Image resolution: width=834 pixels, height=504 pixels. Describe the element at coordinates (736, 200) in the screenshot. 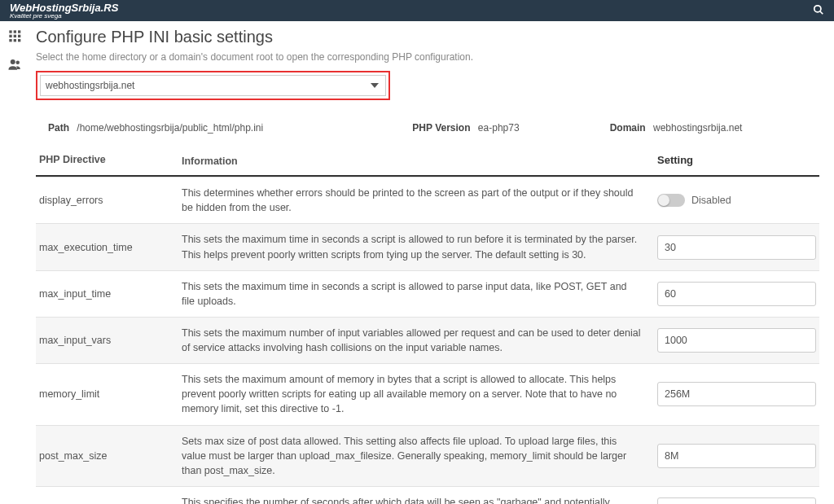

I see `directive-setting: Disabled` at that location.